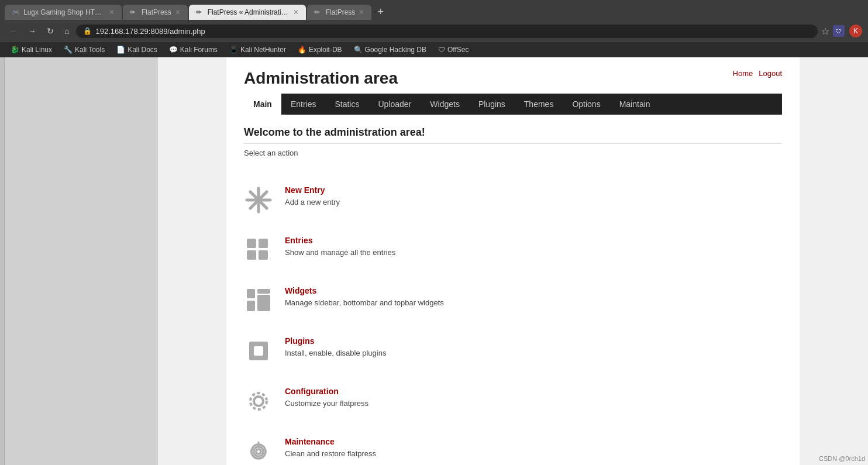  I want to click on bookmark-exploit-db-label: Exploit-DB, so click(325, 50).